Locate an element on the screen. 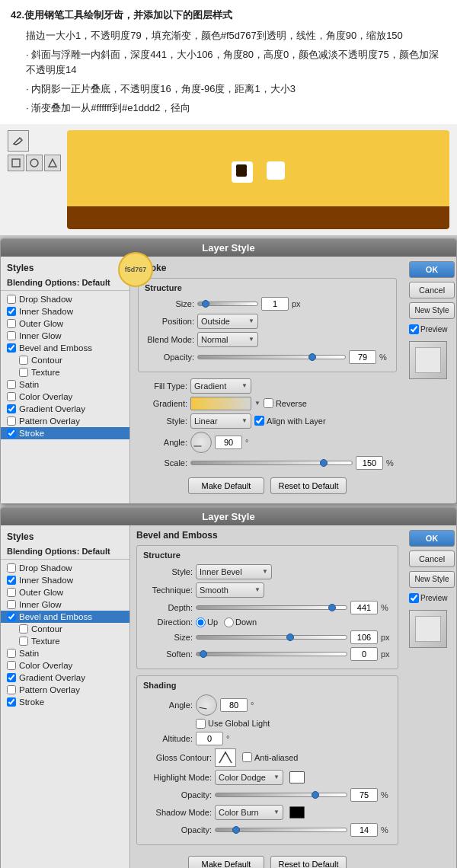  style-bevel-emboss-1: Bevel and Emboss is located at coordinates (66, 348).